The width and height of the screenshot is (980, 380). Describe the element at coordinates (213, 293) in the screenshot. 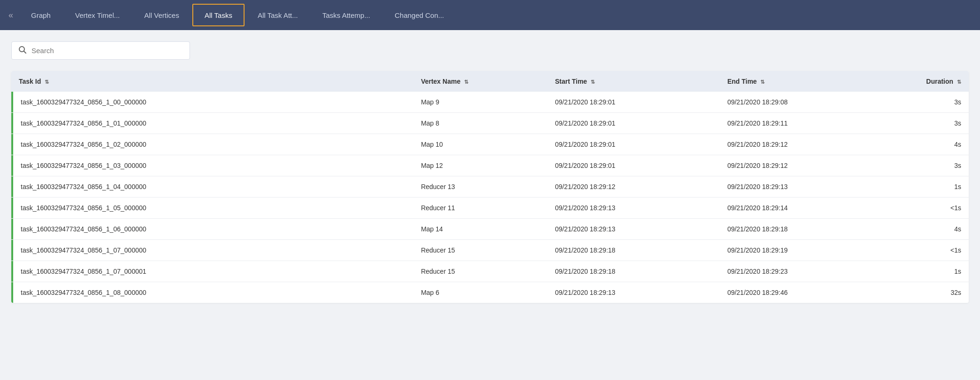

I see `cell-task-id: task_1600329477324_0856_1_08_000000` at that location.